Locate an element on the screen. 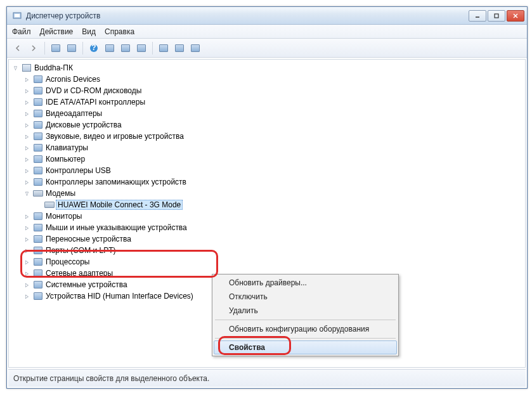  toolbar-scan-button is located at coordinates (126, 48).